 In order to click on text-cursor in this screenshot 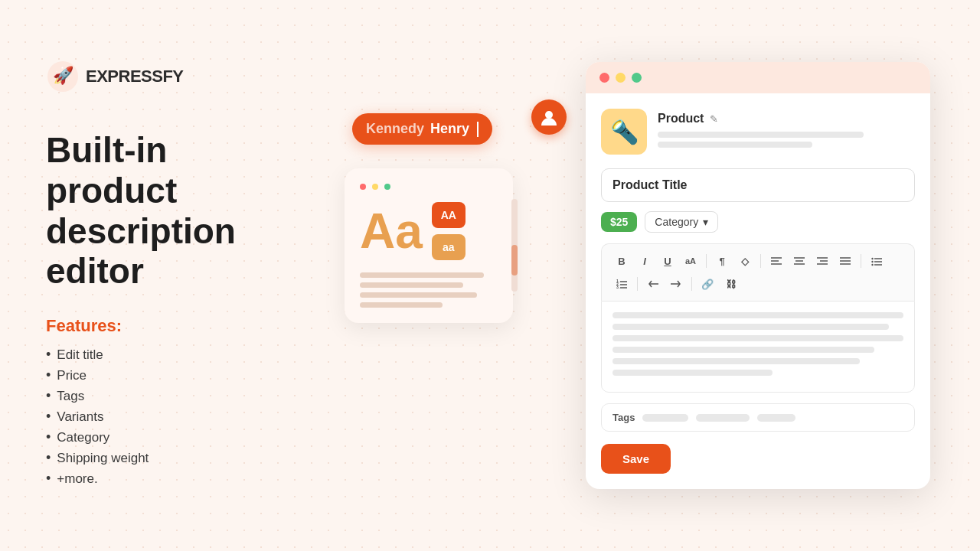, I will do `click(478, 129)`.